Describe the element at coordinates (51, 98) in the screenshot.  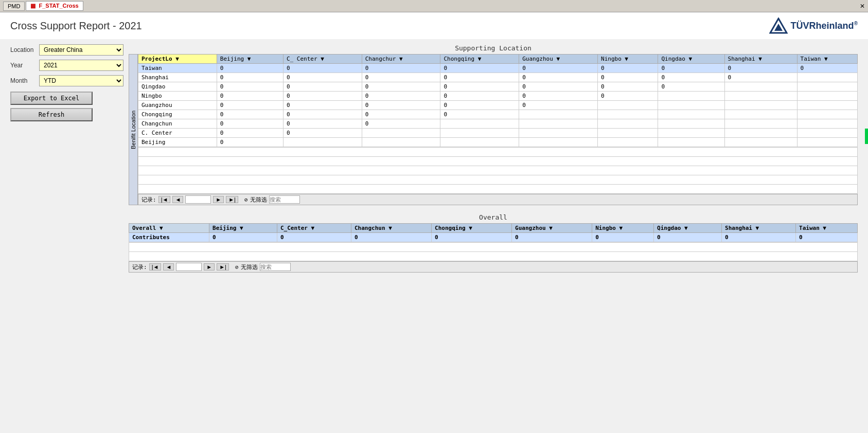
I see `export-button: Export to Excel` at that location.